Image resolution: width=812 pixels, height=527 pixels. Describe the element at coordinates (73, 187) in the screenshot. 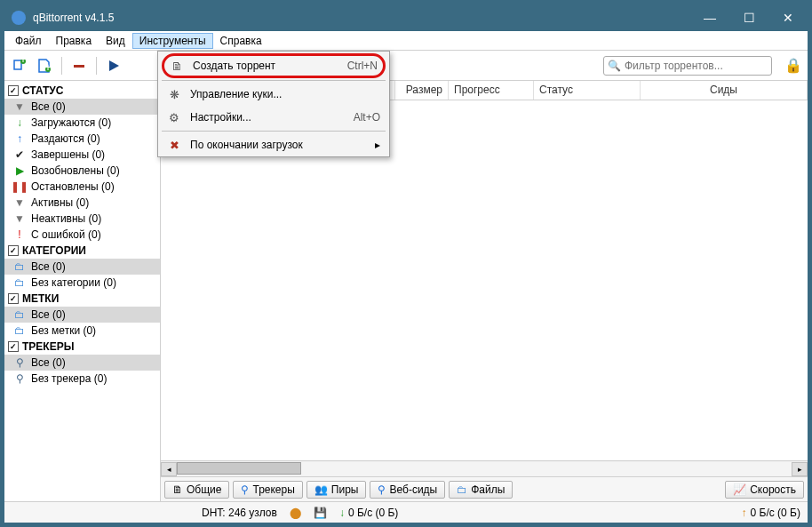

I see `sidebar-item-label: Остановлены (0)` at that location.